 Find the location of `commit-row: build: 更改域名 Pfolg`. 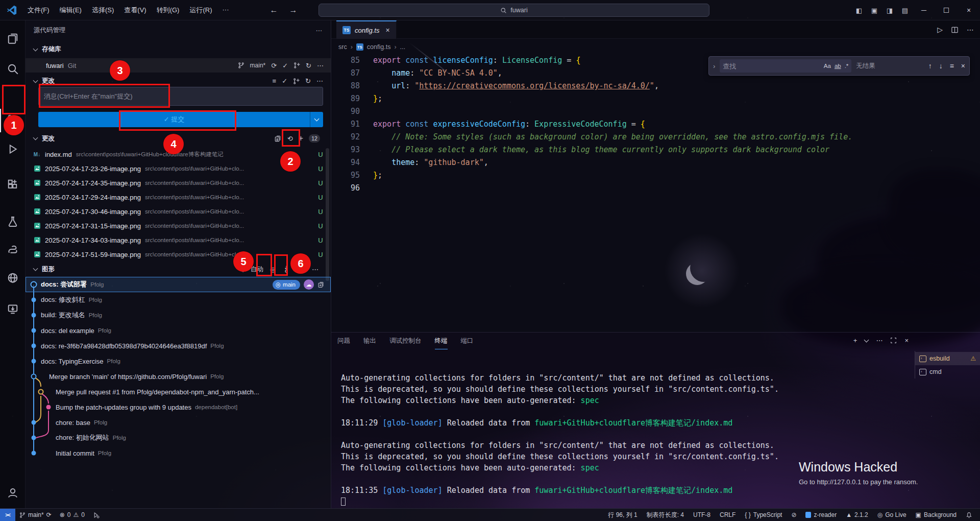

commit-row: build: 更改域名 Pfolg is located at coordinates (178, 315).